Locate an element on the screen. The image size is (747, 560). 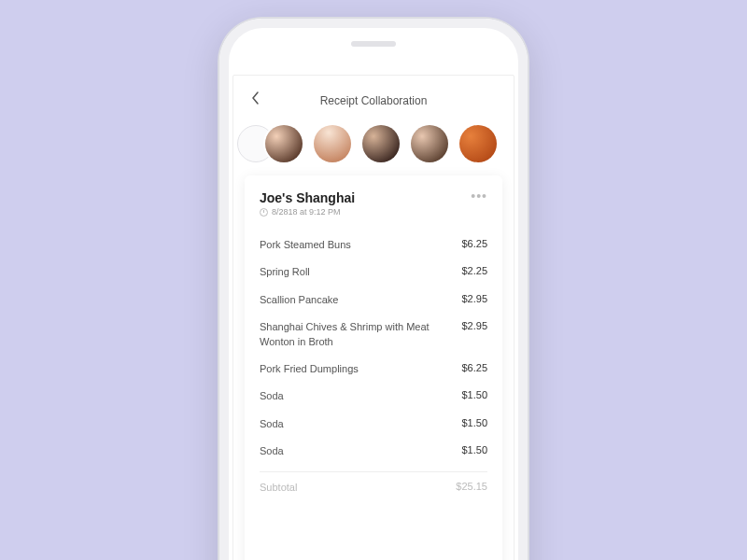
collaborator-row is located at coordinates (374, 148).